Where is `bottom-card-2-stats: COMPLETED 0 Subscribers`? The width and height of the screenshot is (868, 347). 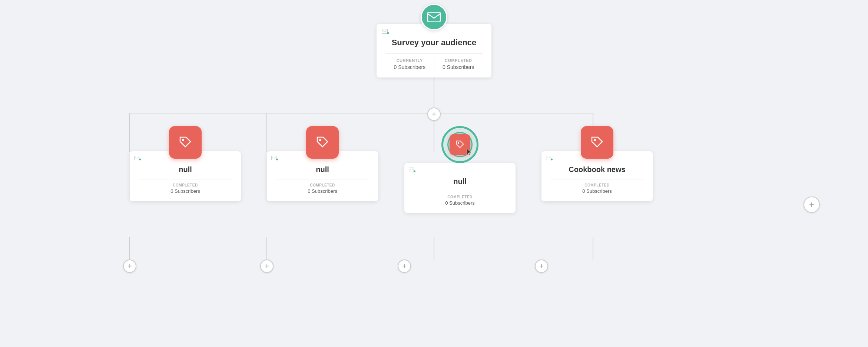
bottom-card-2-stats: COMPLETED 0 Subscribers is located at coordinates (322, 186).